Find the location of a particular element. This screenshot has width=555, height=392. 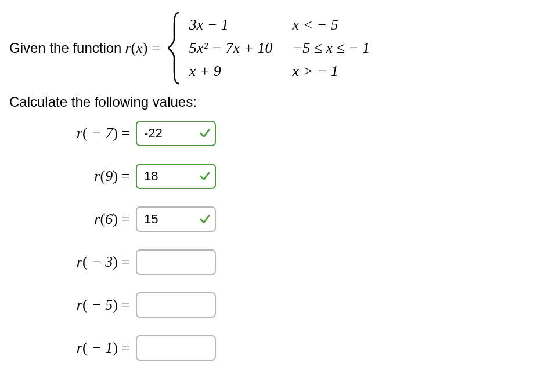

piecewise-brace is located at coordinates (175, 48).